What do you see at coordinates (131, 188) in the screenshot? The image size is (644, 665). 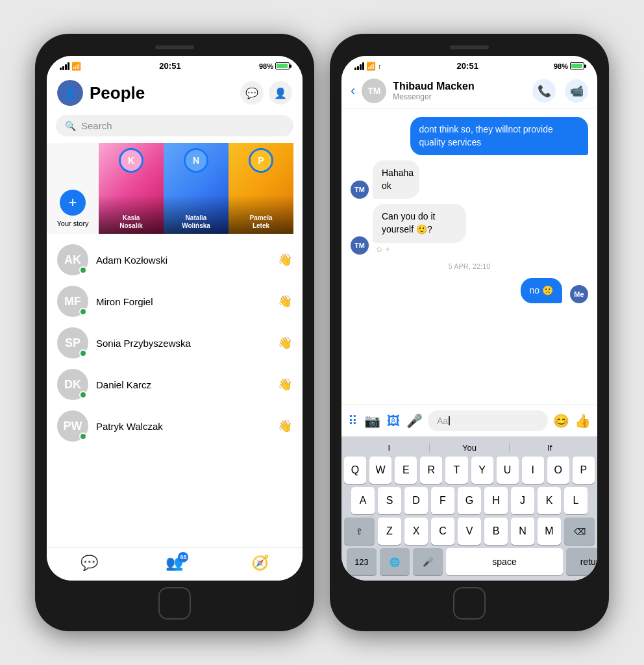 I see `story-kasia: K KasiaNosalik` at bounding box center [131, 188].